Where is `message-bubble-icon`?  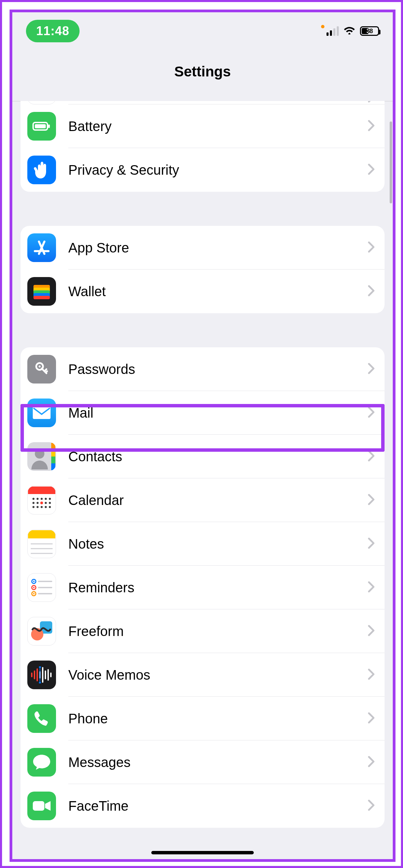 message-bubble-icon is located at coordinates (42, 762).